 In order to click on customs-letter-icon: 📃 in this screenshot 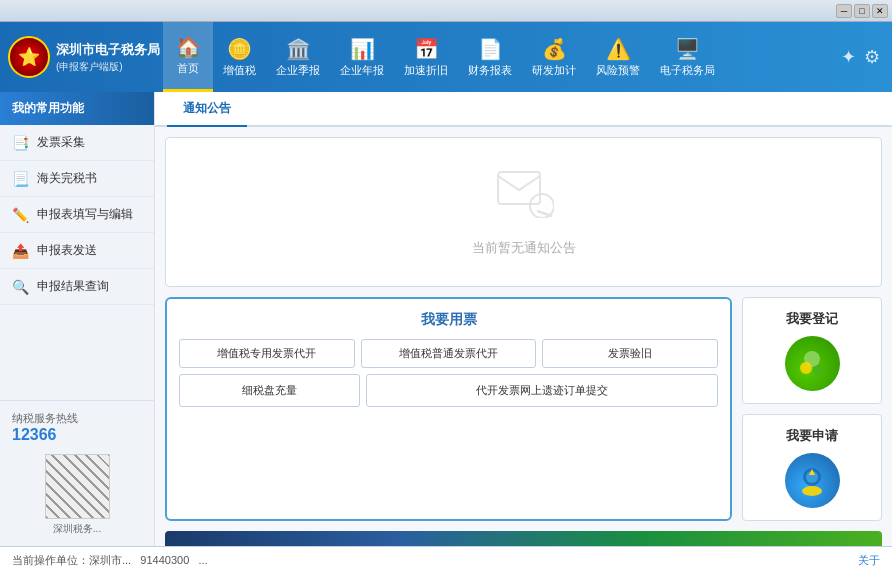, I will do `click(20, 179)`.